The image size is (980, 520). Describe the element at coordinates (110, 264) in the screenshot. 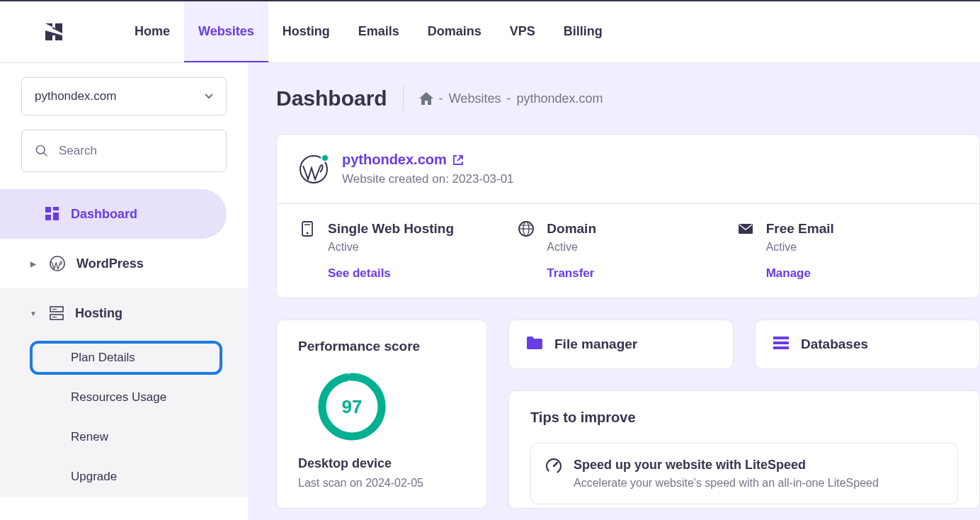

I see `sidebar-item-label: WordPress` at that location.